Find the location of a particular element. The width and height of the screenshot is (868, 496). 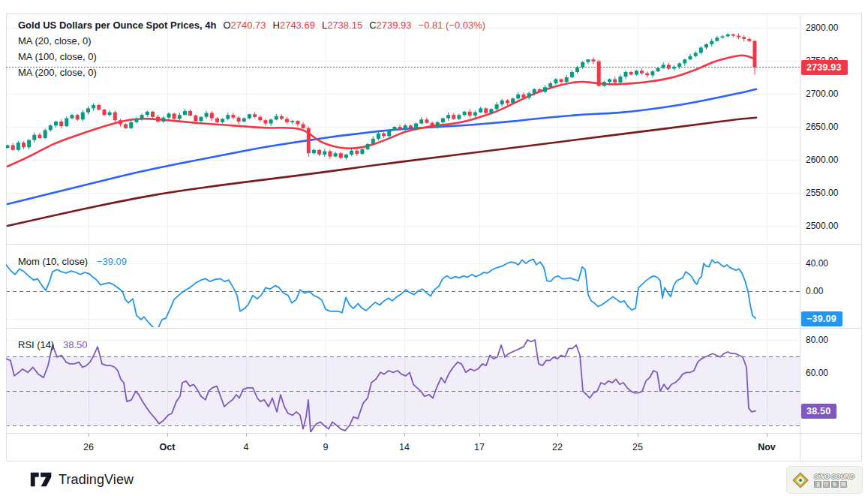

watermark-subtitle: 漢聲集團 is located at coordinates (834, 485).